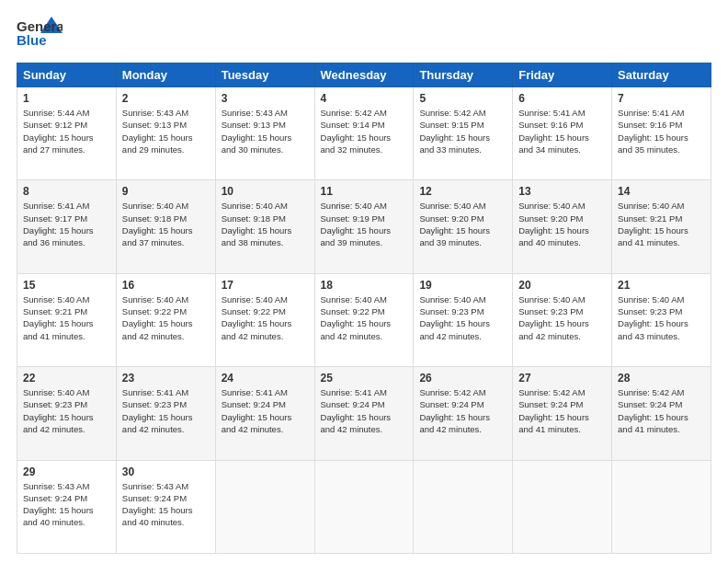 The width and height of the screenshot is (728, 563). What do you see at coordinates (265, 134) in the screenshot?
I see `table-row: 3Sunrise: 5:43 AMSunset: 9:13 PMDaylight…` at bounding box center [265, 134].